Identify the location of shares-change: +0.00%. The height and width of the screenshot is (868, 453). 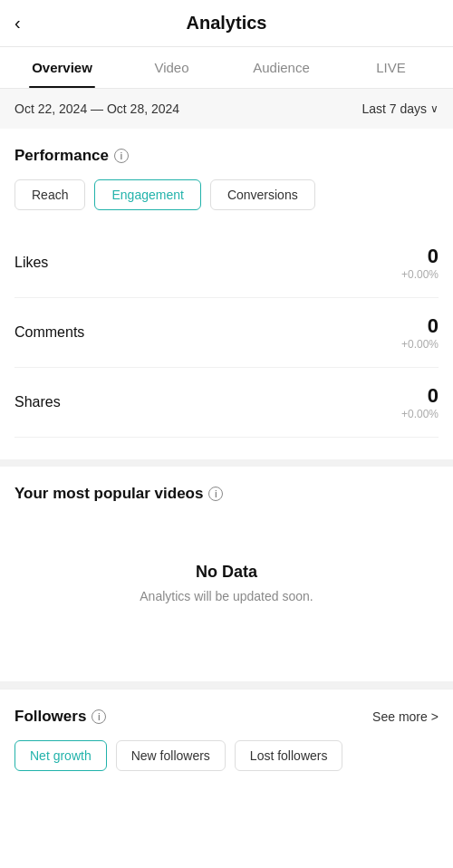
(420, 414).